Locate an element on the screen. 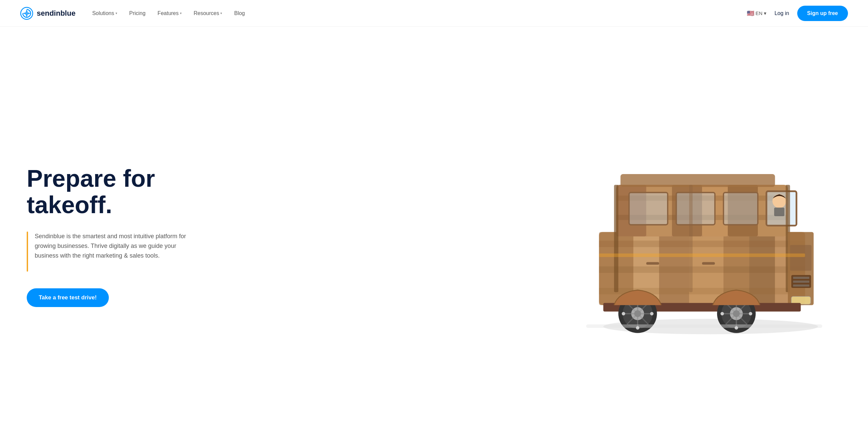 This screenshot has width=868, height=439. navbar-right: 🇺🇸 EN ▾ Log in Sign up free is located at coordinates (797, 13).